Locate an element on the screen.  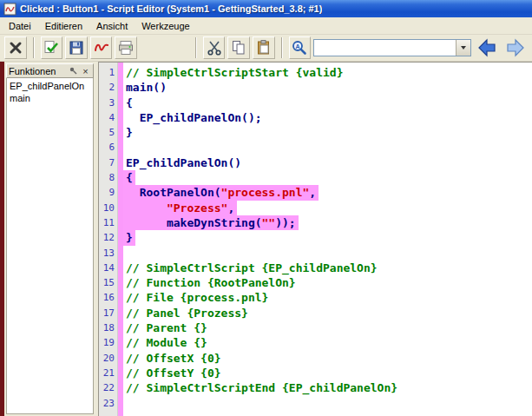
function-item-main: main is located at coordinates (50, 98).